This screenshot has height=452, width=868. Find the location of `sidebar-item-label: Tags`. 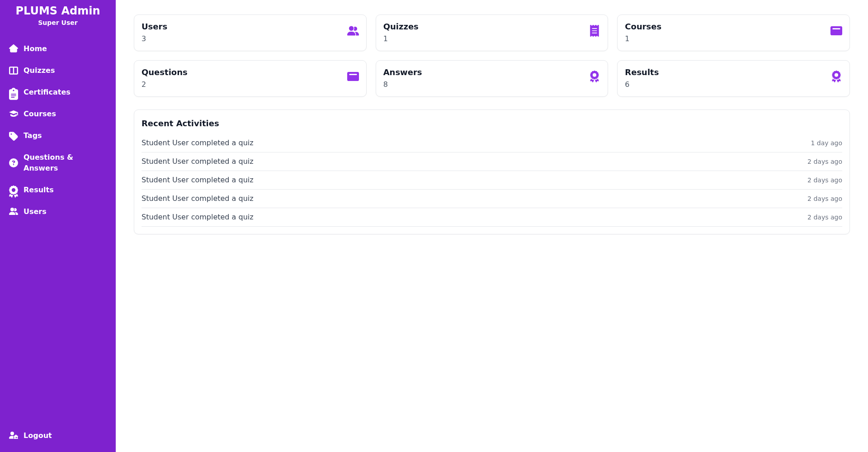

sidebar-item-label: Tags is located at coordinates (33, 136).